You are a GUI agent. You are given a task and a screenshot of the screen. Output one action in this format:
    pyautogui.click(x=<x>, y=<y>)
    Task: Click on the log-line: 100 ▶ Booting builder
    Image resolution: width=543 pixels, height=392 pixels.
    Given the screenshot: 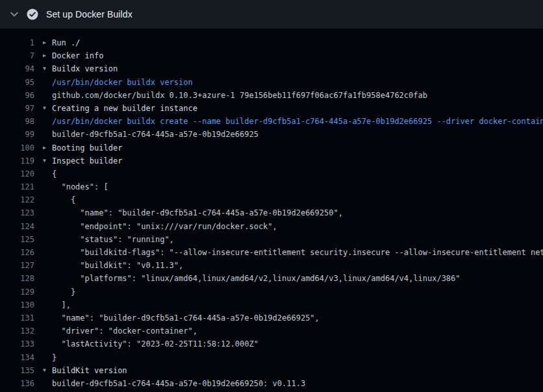 What is the action you would take?
    pyautogui.click(x=272, y=148)
    